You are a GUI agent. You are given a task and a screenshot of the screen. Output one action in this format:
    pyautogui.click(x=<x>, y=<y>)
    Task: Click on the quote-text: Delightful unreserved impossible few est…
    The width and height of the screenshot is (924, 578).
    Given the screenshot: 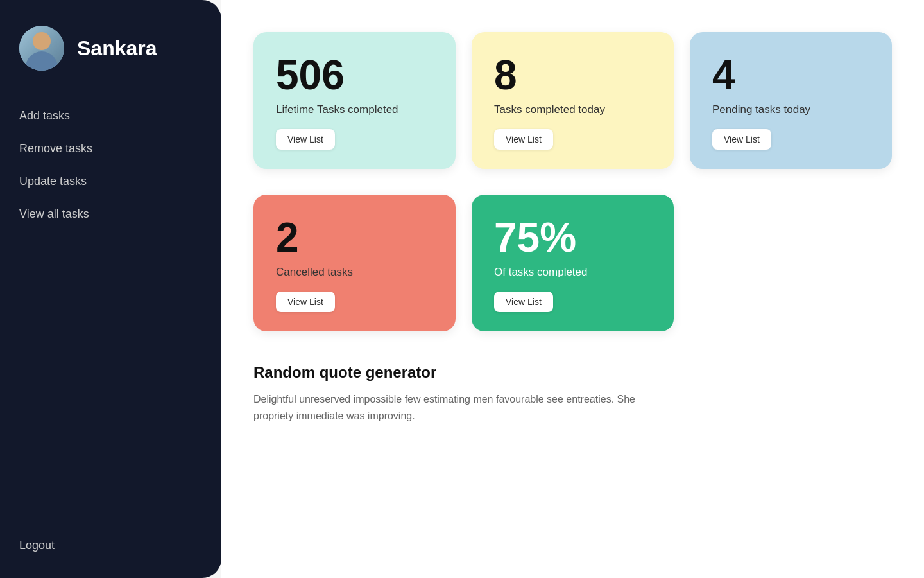 What is the action you would take?
    pyautogui.click(x=446, y=407)
    